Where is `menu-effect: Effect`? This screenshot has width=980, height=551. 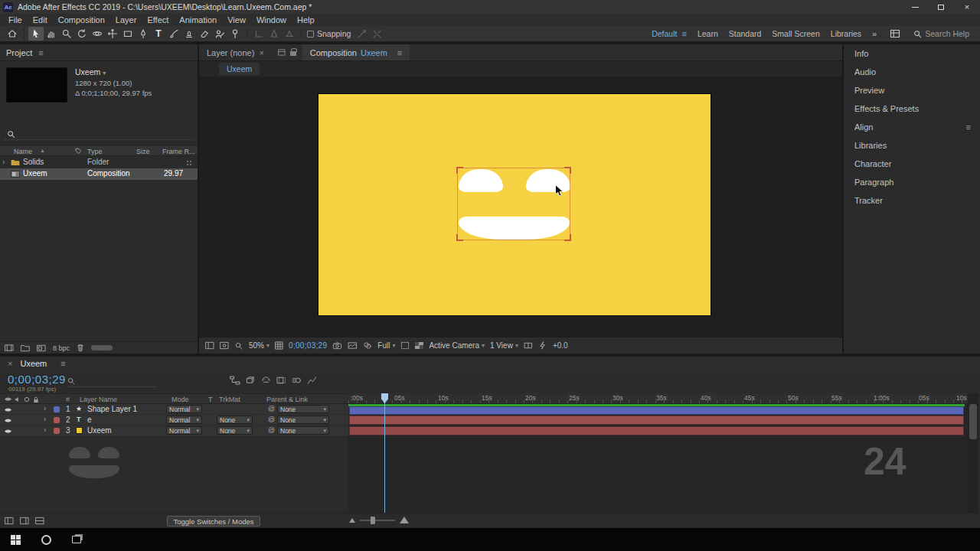 menu-effect: Effect is located at coordinates (158, 20).